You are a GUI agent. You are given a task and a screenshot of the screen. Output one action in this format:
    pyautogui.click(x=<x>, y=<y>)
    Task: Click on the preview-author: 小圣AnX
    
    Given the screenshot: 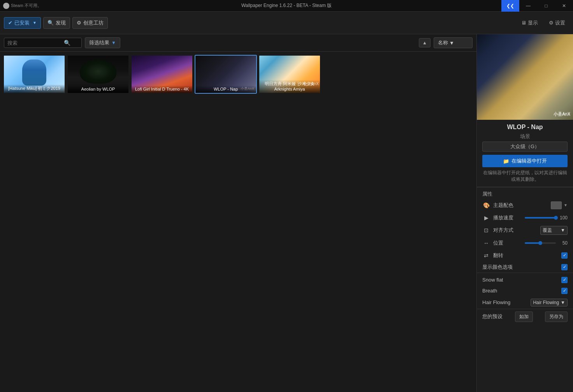 What is the action you would take?
    pyautogui.click(x=562, y=114)
    